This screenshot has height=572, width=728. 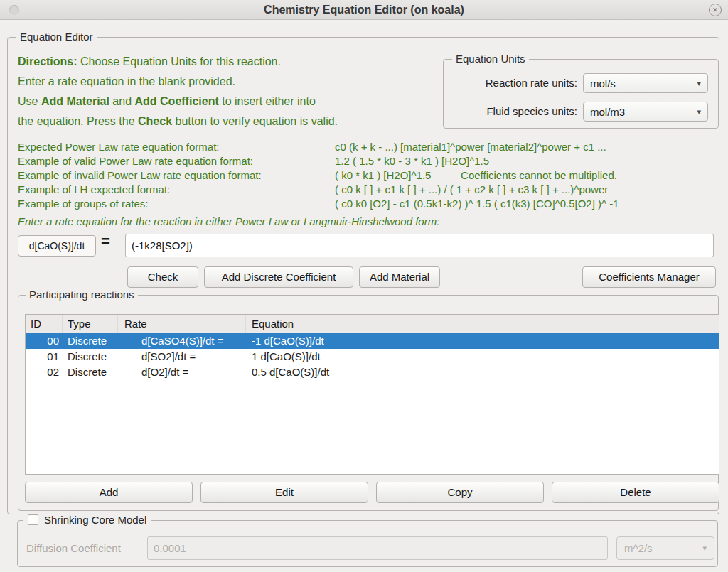 What do you see at coordinates (139, 147) in the screenshot?
I see `format-row: Expected Power Law rate equation format:…` at bounding box center [139, 147].